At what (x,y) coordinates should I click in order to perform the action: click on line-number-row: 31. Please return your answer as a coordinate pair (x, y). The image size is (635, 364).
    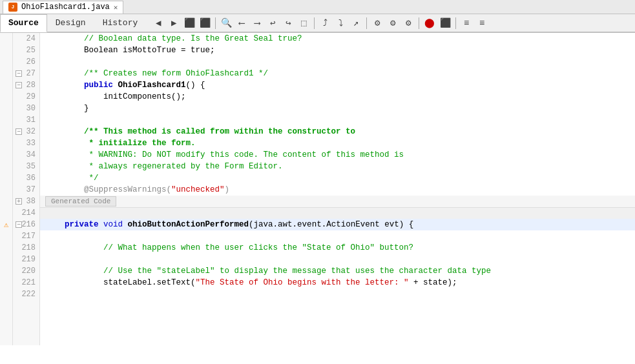
    Looking at the image, I should click on (26, 120).